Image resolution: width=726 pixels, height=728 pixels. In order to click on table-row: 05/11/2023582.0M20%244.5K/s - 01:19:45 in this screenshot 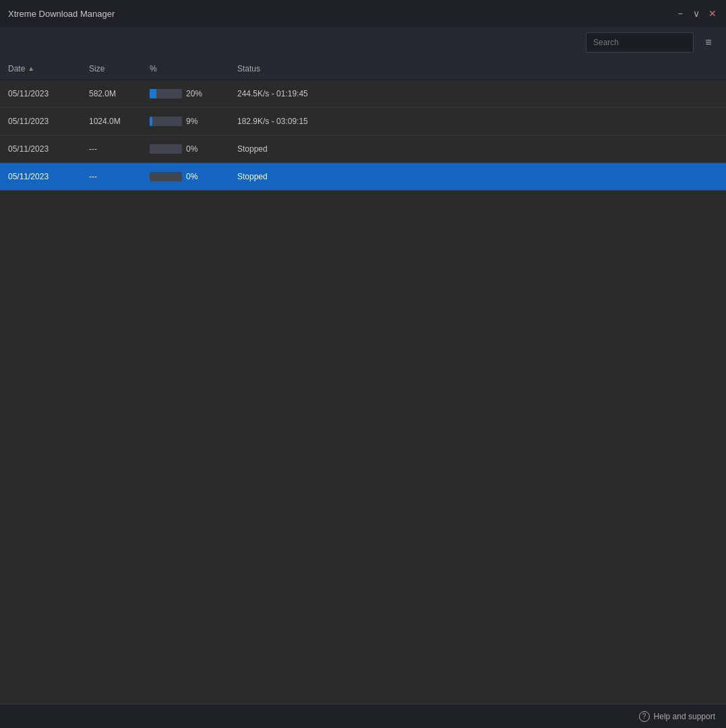, I will do `click(363, 93)`.